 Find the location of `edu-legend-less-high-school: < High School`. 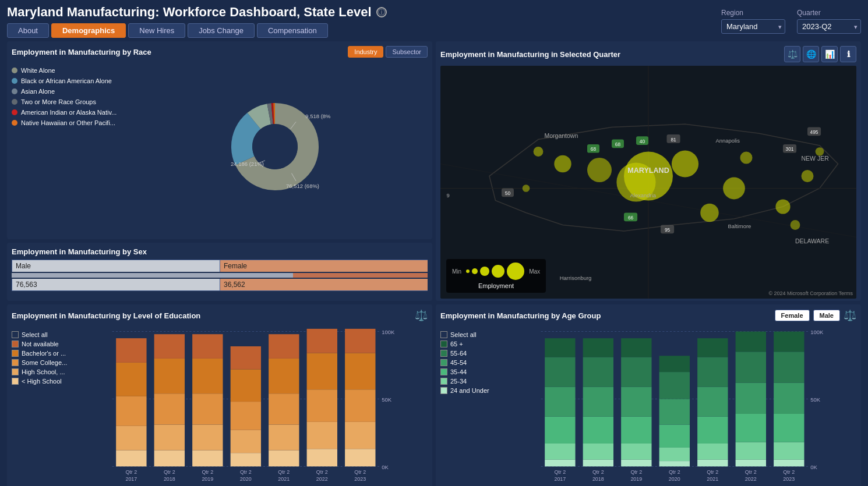

edu-legend-less-high-school: < High School is located at coordinates (44, 381).